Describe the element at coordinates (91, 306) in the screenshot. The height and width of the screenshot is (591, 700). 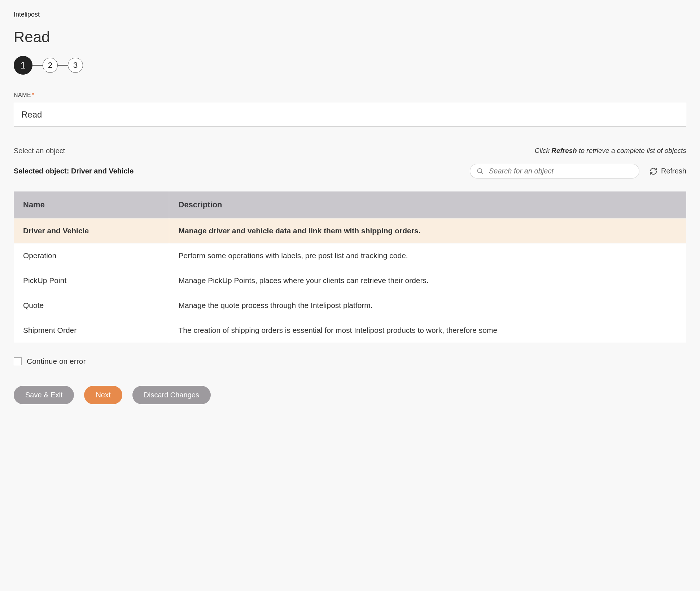
I see `cell-name: Quote` at that location.